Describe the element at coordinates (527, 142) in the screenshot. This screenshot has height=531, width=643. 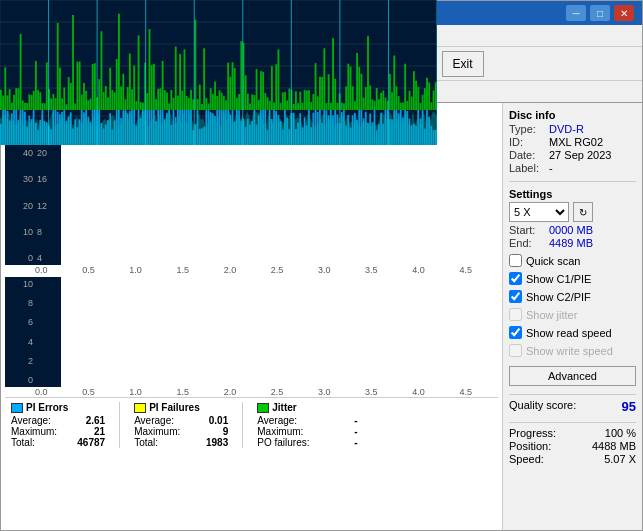
I see `id-label: ID:` at that location.